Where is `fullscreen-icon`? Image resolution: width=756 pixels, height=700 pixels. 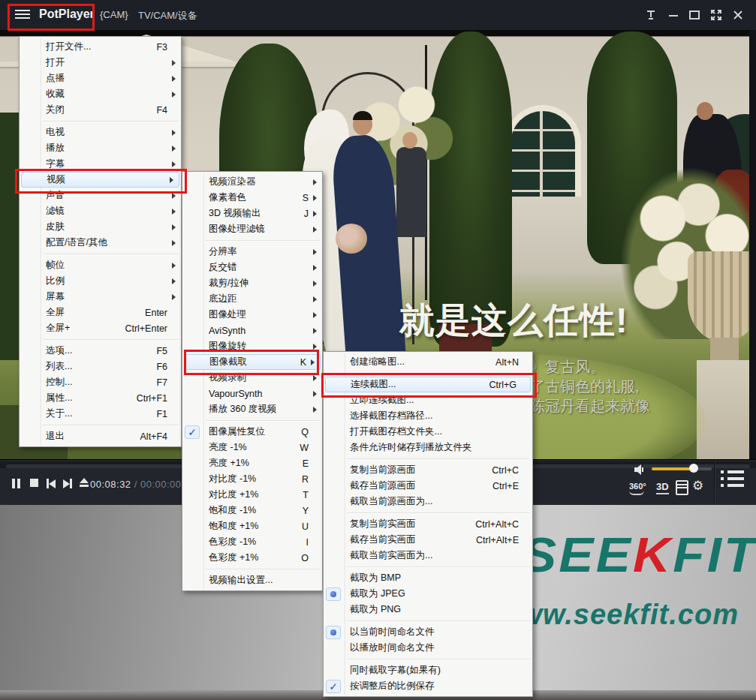 fullscreen-icon is located at coordinates (716, 15).